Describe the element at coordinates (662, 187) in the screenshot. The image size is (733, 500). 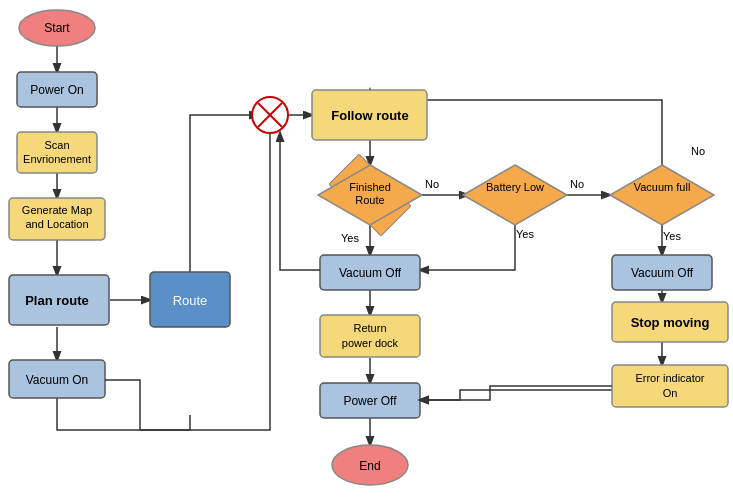
I see `vacuum-full-label: Vacuum full` at that location.